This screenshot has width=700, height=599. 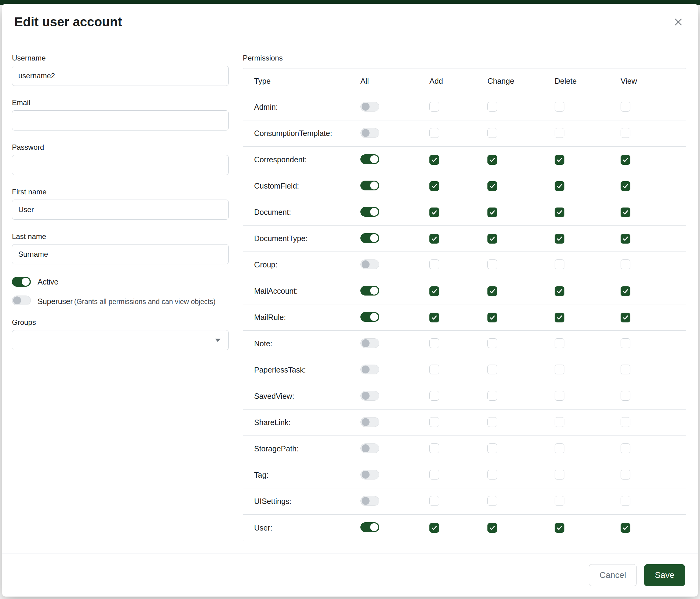 I want to click on save-button: Save, so click(x=665, y=575).